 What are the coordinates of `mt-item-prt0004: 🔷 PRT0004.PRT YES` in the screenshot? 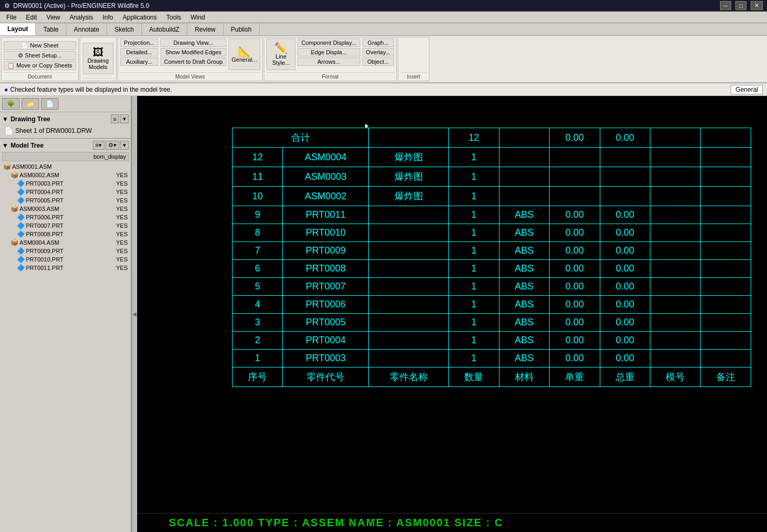 It's located at (65, 192).